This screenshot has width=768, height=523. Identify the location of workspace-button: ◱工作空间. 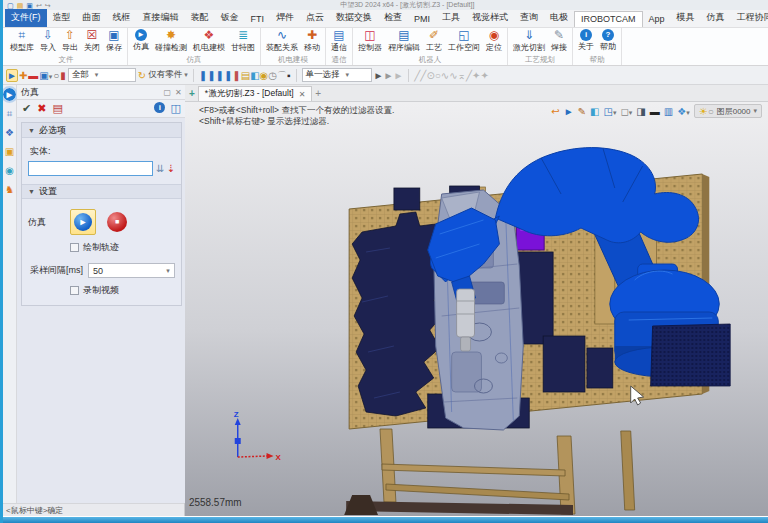
(464, 42).